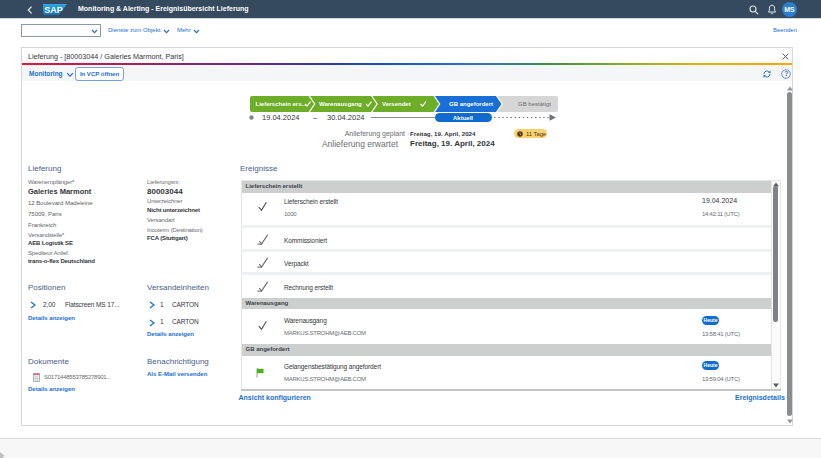  I want to click on svg-text: Warenausgang, so click(340, 104).